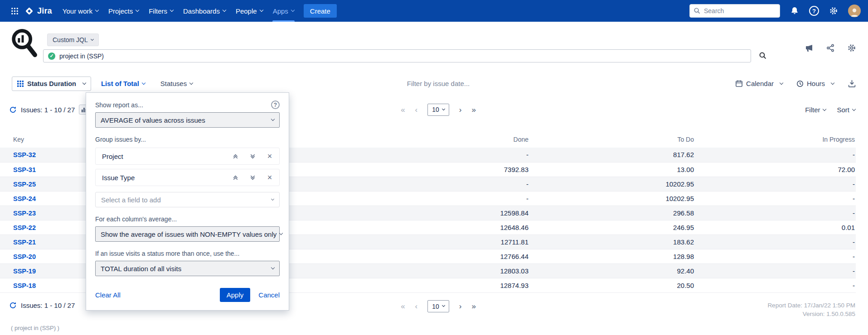  Describe the element at coordinates (612, 242) in the screenshot. I see `cell-todo: 183.62` at that location.